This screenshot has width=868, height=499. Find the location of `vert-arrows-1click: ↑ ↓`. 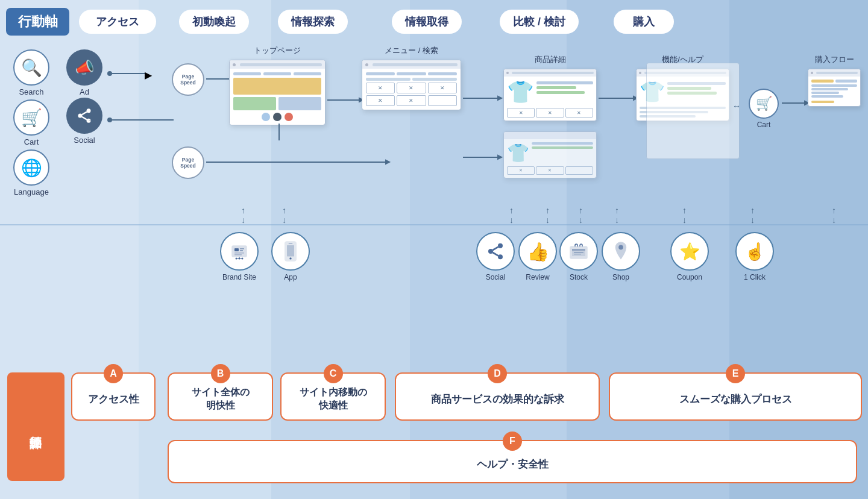

vert-arrows-1click: ↑ ↓ is located at coordinates (752, 215).